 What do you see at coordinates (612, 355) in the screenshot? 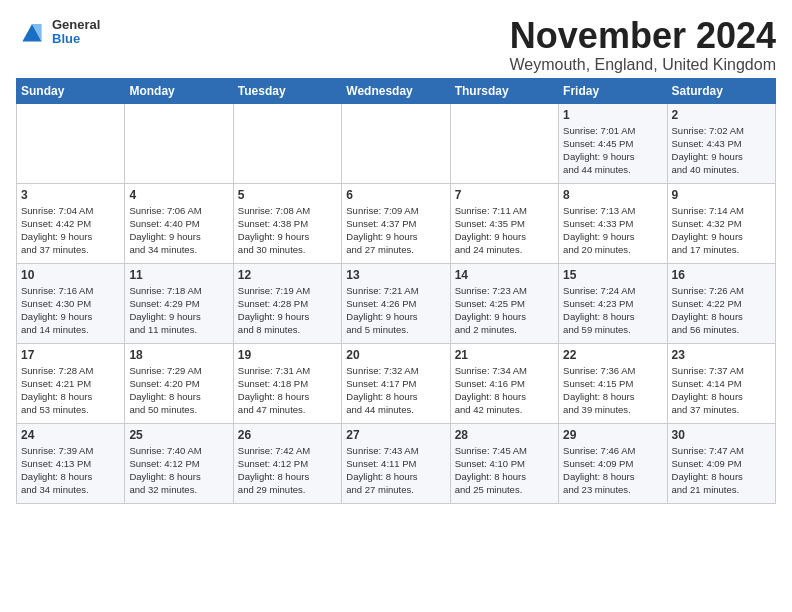
I see `day-number: 22` at bounding box center [612, 355].